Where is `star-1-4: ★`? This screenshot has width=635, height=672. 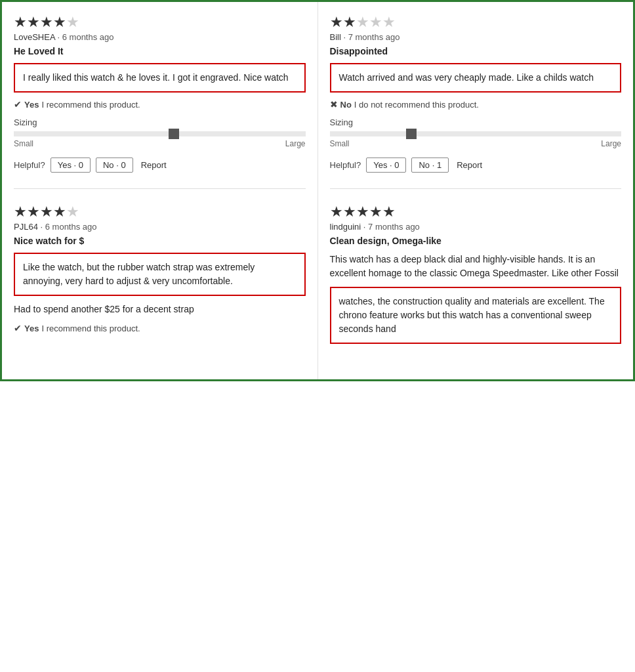 star-1-4: ★ is located at coordinates (60, 22).